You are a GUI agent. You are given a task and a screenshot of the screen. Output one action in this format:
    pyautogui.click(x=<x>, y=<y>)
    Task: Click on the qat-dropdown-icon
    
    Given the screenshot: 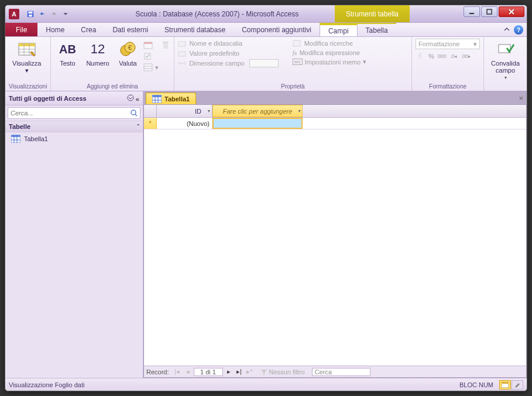 What is the action you would take?
    pyautogui.click(x=66, y=14)
    